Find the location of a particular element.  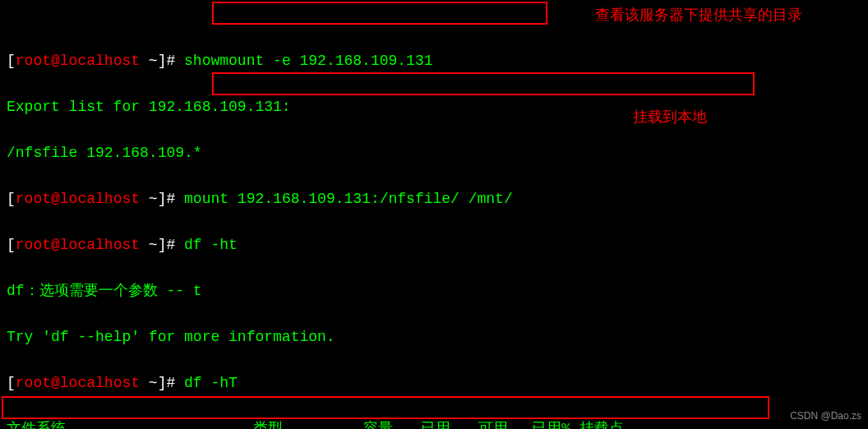

df-h-avail: 可用 is located at coordinates (479, 423).